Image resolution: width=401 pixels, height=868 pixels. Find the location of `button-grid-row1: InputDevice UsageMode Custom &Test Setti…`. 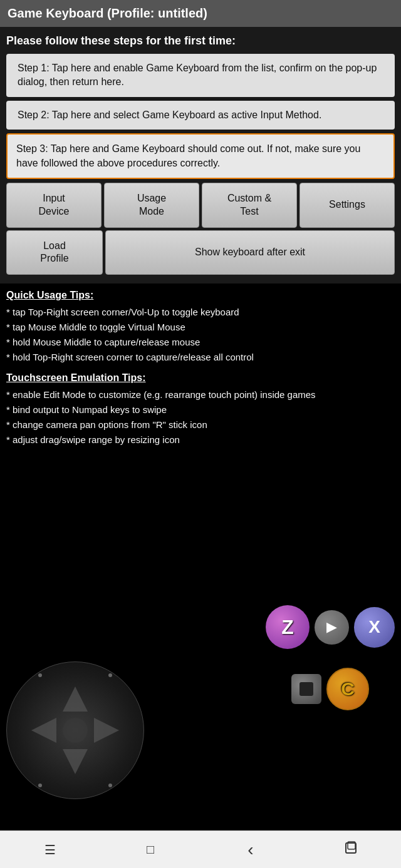

button-grid-row1: InputDevice UsageMode Custom &Test Setti… is located at coordinates (200, 205).